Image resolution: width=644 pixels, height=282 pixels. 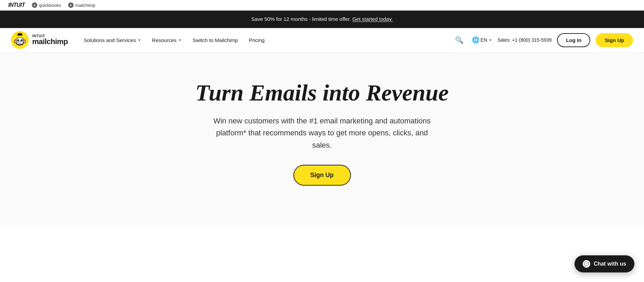 What do you see at coordinates (86, 5) in the screenshot?
I see `mailchimp-partner-label: mailchimp` at bounding box center [86, 5].